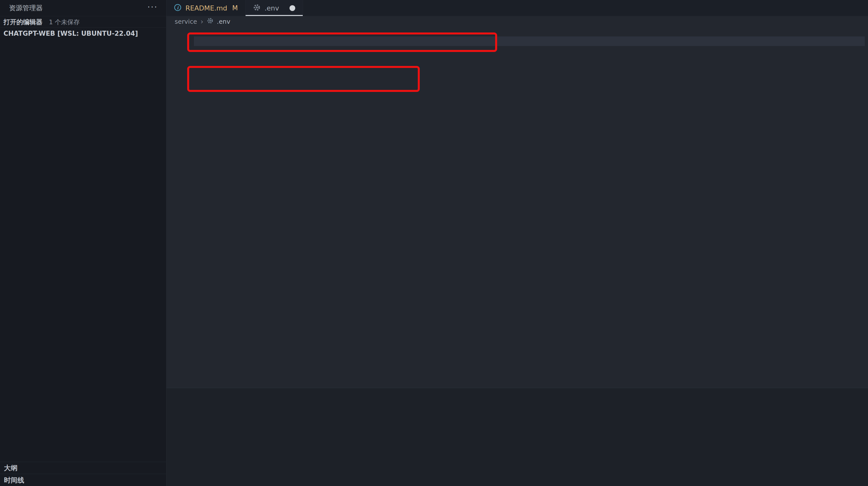 The image size is (868, 486). What do you see at coordinates (202, 22) in the screenshot?
I see `chevron-right-icon: ›` at bounding box center [202, 22].